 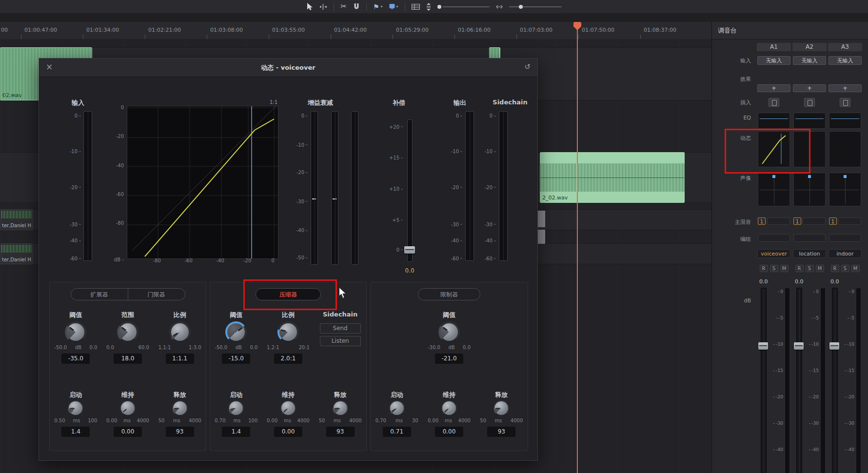 I want to click on makeup-value: 0.0, so click(x=410, y=271).